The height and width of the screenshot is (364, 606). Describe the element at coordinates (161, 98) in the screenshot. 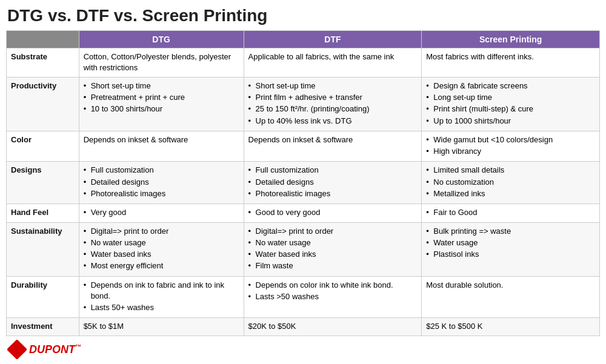

I see `list-item: Pretreatment + print + cure` at that location.